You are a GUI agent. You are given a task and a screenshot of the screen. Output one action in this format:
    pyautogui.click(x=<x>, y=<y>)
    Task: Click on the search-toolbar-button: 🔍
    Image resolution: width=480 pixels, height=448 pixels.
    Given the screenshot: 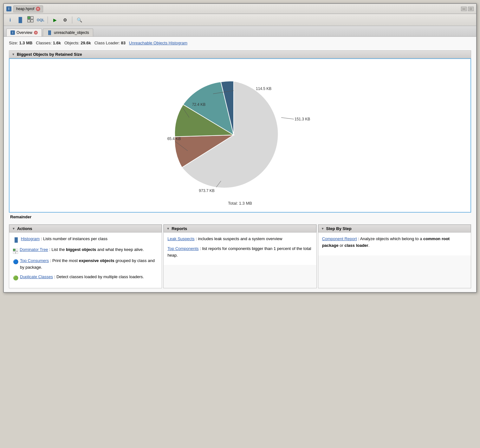 What is the action you would take?
    pyautogui.click(x=79, y=20)
    